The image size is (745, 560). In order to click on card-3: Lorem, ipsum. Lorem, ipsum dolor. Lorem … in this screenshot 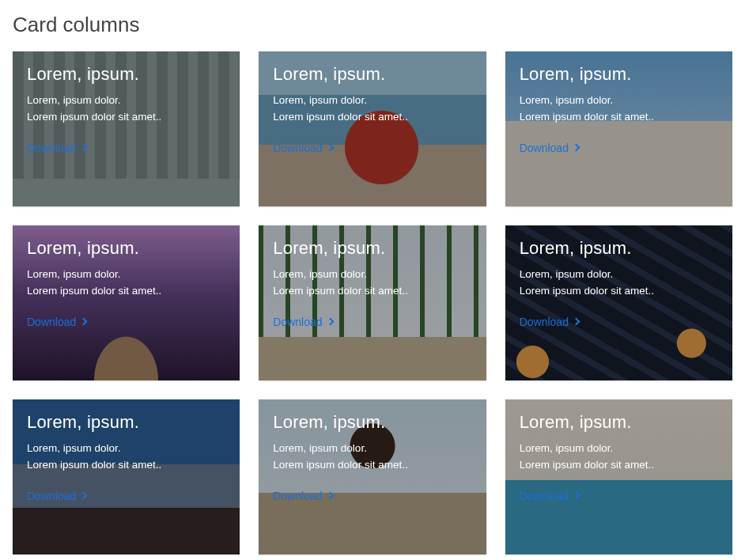, I will do `click(618, 129)`.